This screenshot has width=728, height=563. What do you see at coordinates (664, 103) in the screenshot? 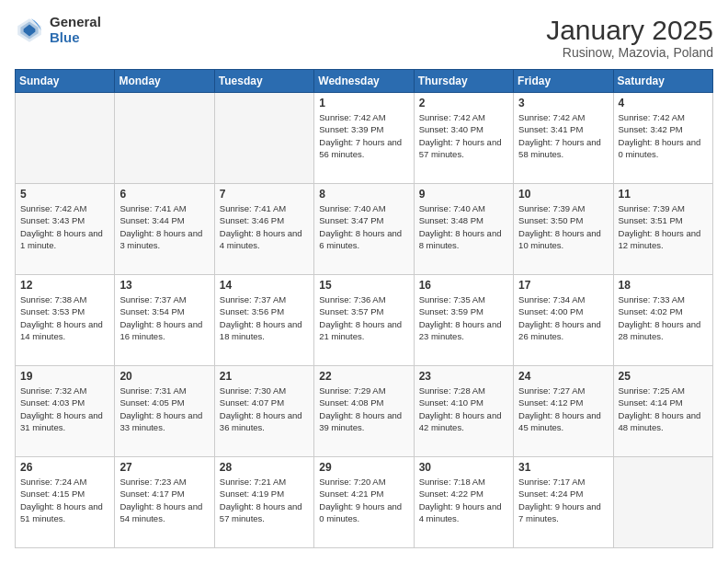
I see `day-number: 4` at bounding box center [664, 103].